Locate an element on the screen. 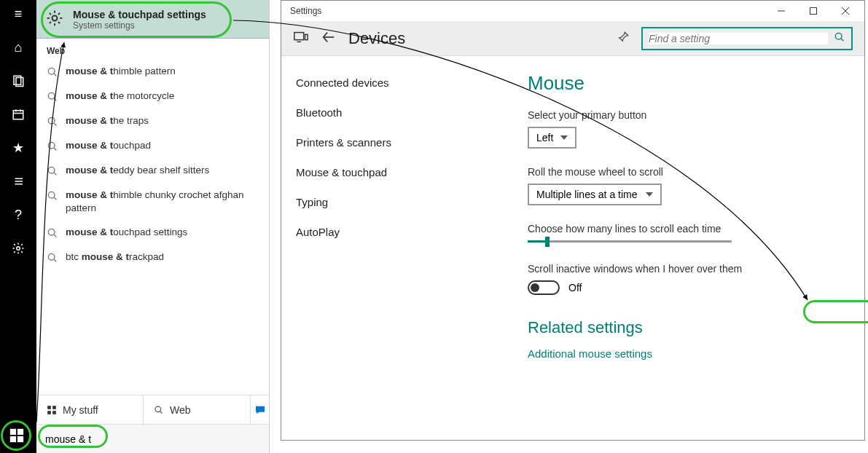  chevron-down-icon is located at coordinates (564, 138).